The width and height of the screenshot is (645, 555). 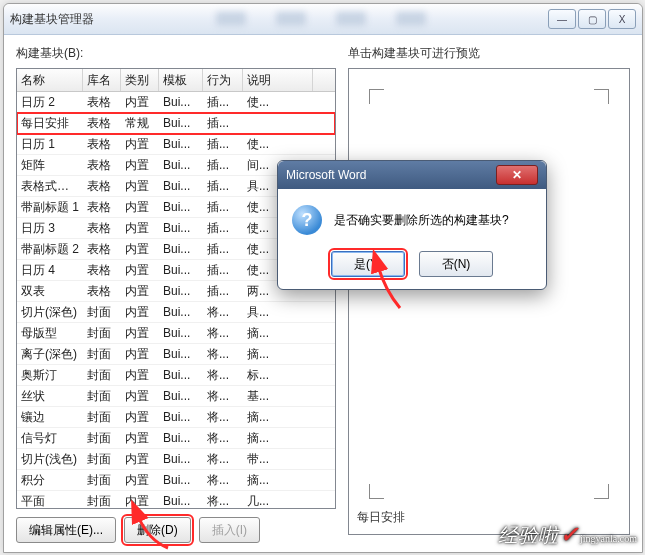 What do you see at coordinates (230, 530) in the screenshot?
I see `insert-button: 插入(I)` at bounding box center [230, 530].